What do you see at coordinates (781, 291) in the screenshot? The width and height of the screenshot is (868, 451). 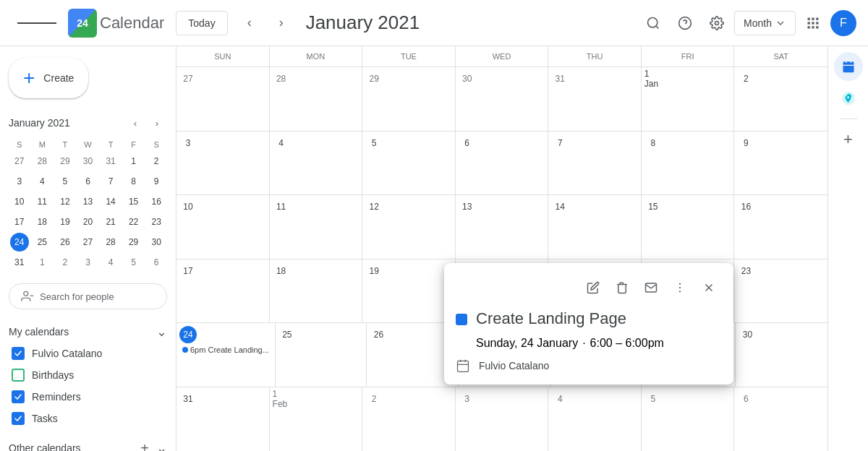 I see `calendar-cell: 23` at bounding box center [781, 291].